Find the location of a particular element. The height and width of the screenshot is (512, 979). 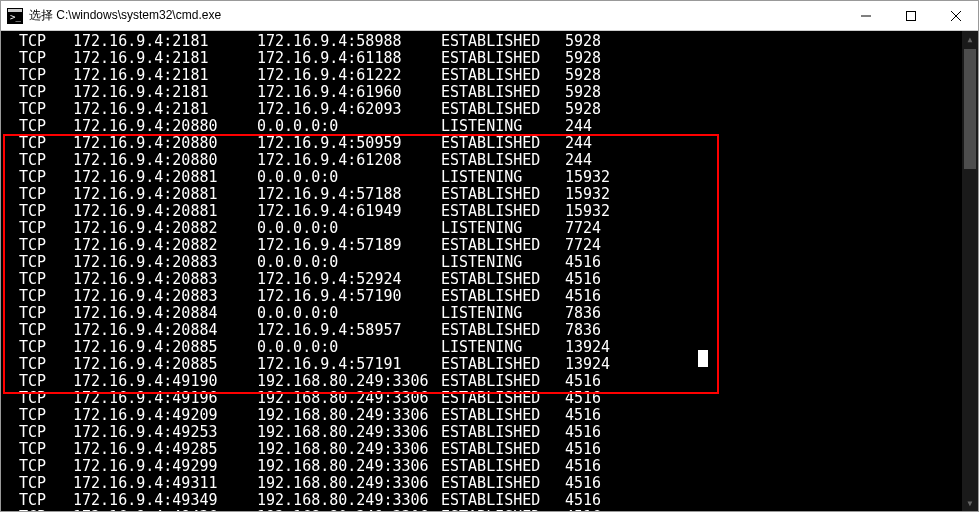

col-local-address: 172.16.9.4:20884 is located at coordinates (165, 314).